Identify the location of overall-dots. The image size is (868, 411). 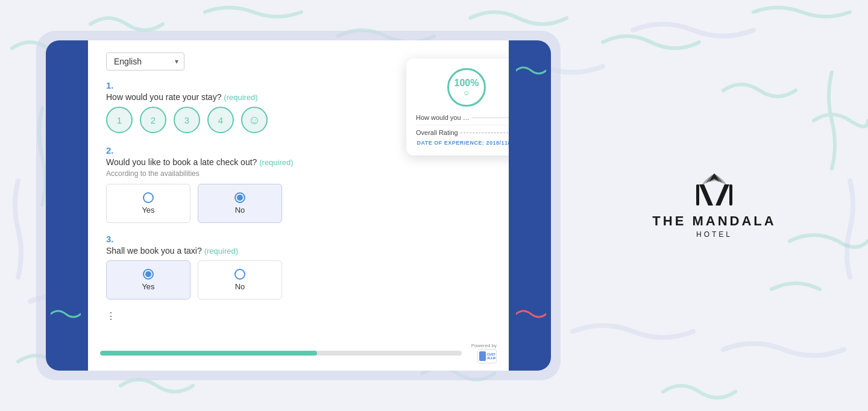
(485, 133).